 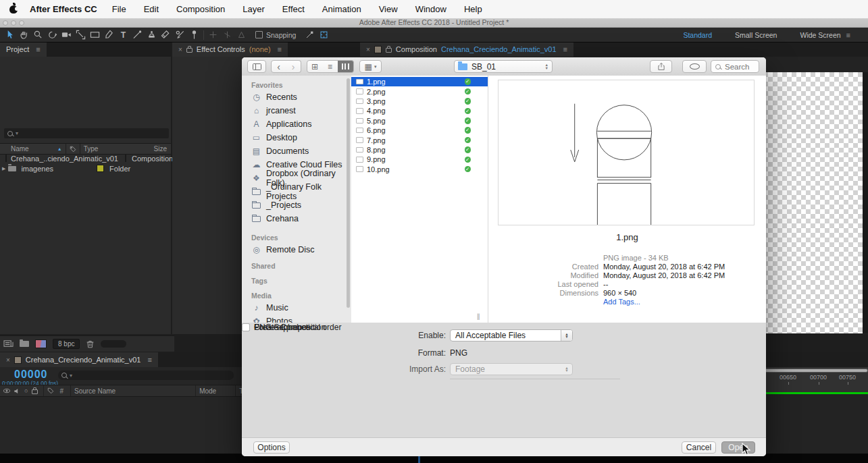 What do you see at coordinates (511, 335) in the screenshot?
I see `enable-dropdown: All Acceptable Files ▲▼` at bounding box center [511, 335].